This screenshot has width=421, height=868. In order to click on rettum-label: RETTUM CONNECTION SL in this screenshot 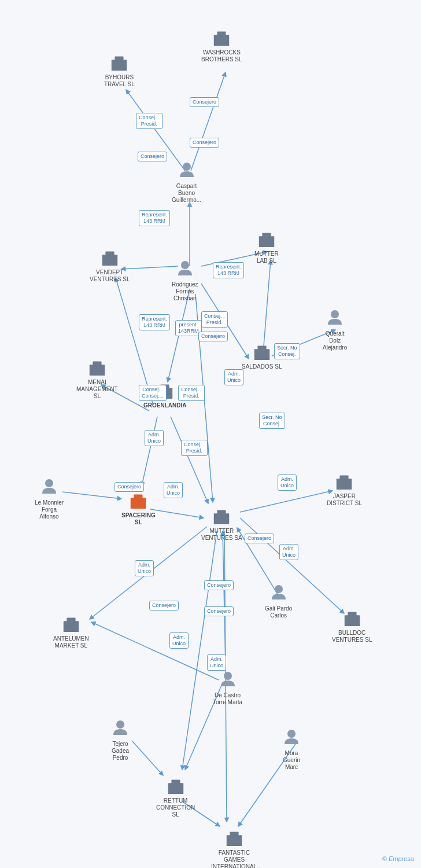, I will do `click(176, 808)`.